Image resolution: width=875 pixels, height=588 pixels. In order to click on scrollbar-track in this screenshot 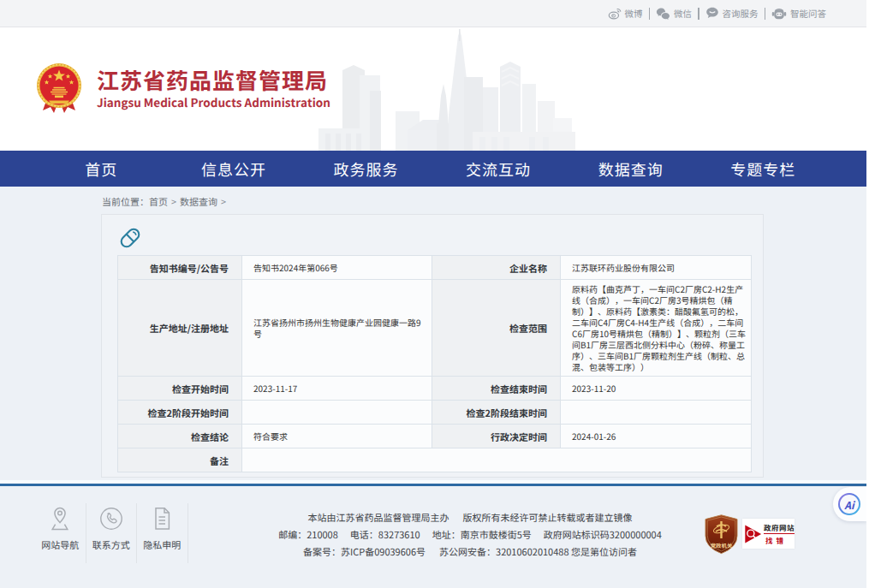, I will do `click(871, 294)`.